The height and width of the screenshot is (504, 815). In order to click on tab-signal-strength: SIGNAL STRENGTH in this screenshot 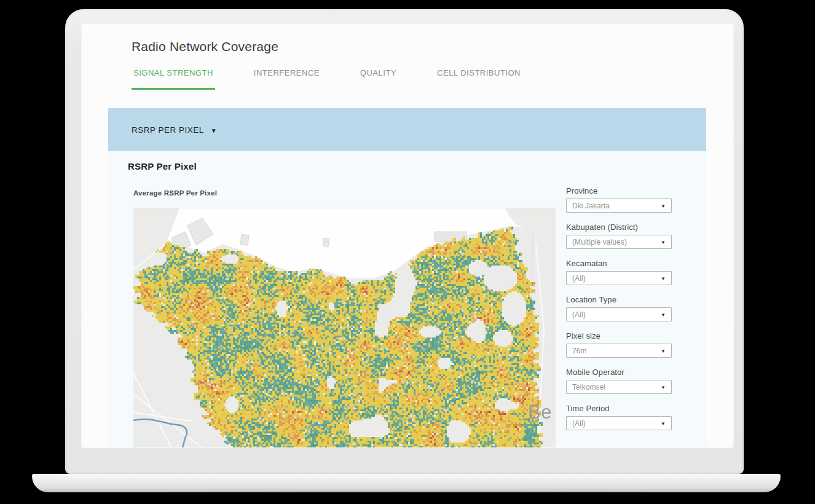, I will do `click(173, 79)`.